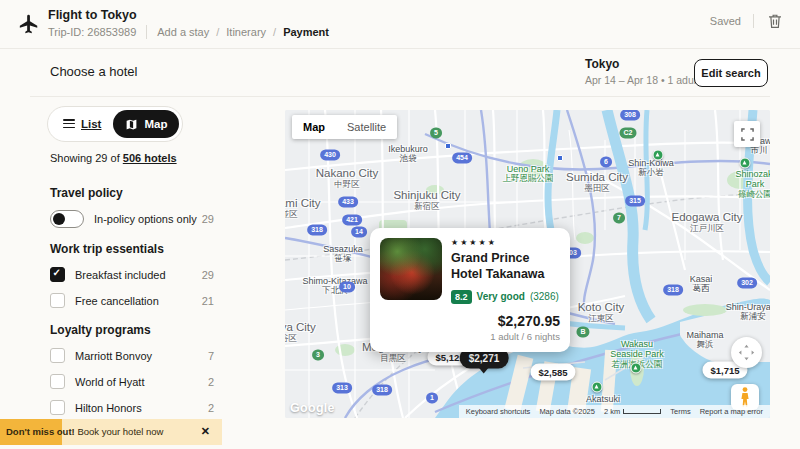 This screenshot has height=449, width=800. What do you see at coordinates (462, 158) in the screenshot?
I see `route-shield-icon: 454` at bounding box center [462, 158].